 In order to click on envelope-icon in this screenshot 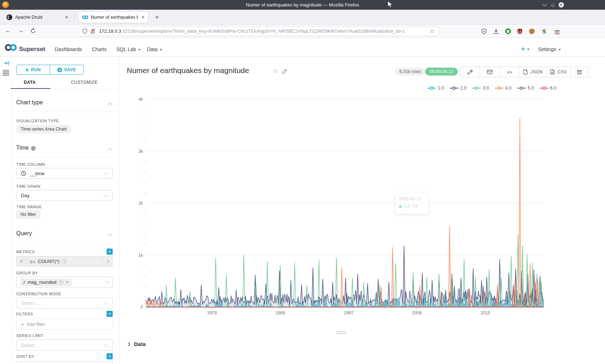, I will do `click(490, 72)`.